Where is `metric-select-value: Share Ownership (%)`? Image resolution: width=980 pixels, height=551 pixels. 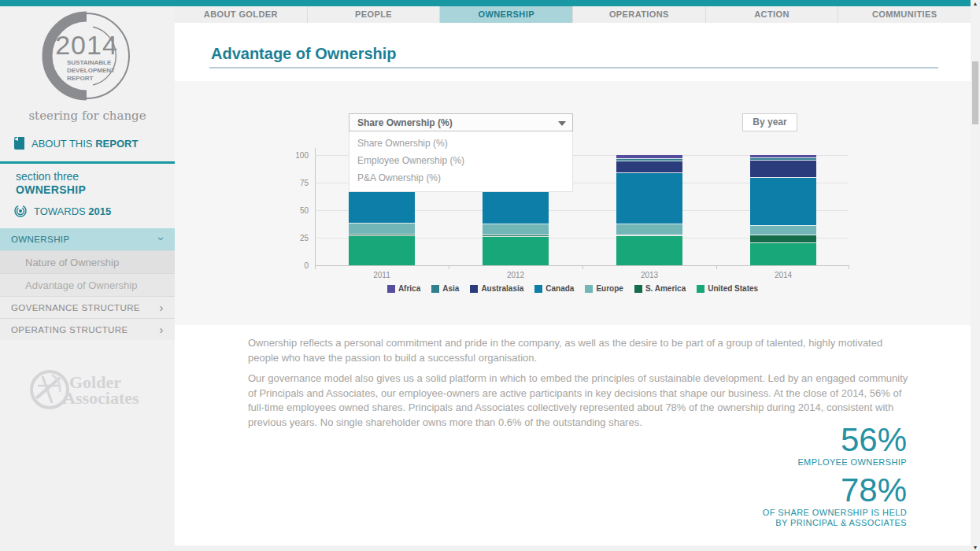
metric-select-value: Share Ownership (%) is located at coordinates (401, 123).